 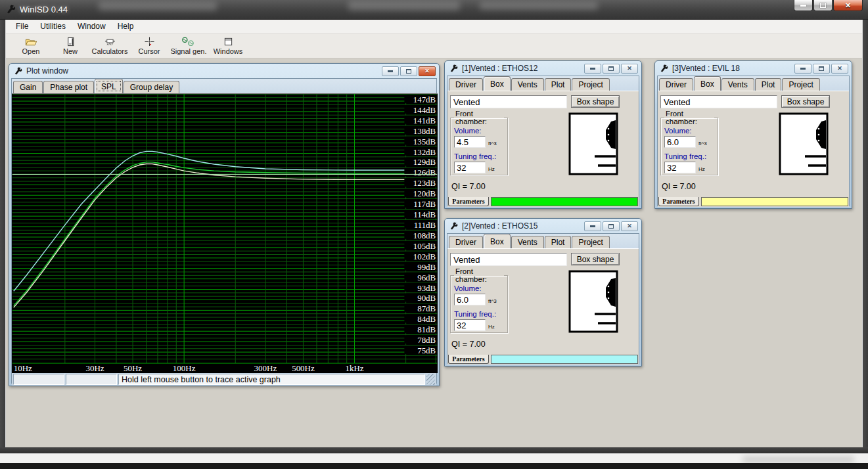 I want to click on project-window-titlebar: [1]Vented : ETHOS12 ✕, so click(x=543, y=68).